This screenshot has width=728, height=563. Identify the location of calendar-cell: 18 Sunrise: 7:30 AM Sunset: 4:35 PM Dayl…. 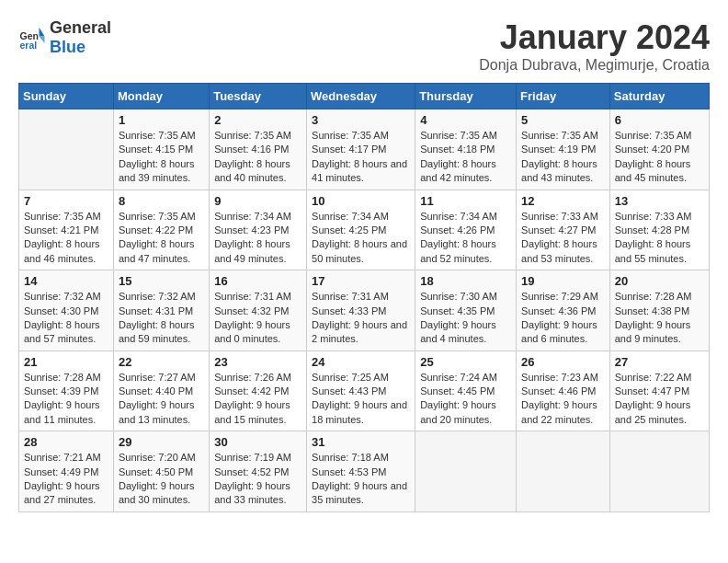
(466, 311).